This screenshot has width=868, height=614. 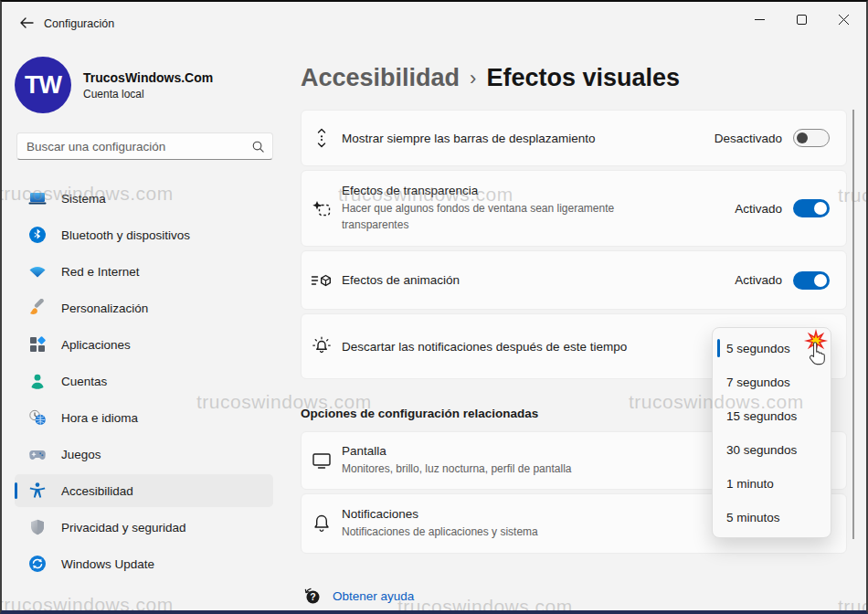 I want to click on timeout-dropdown-panel: 5 segundos 7 segundos 15 segundos 30 seg…, so click(x=771, y=433).